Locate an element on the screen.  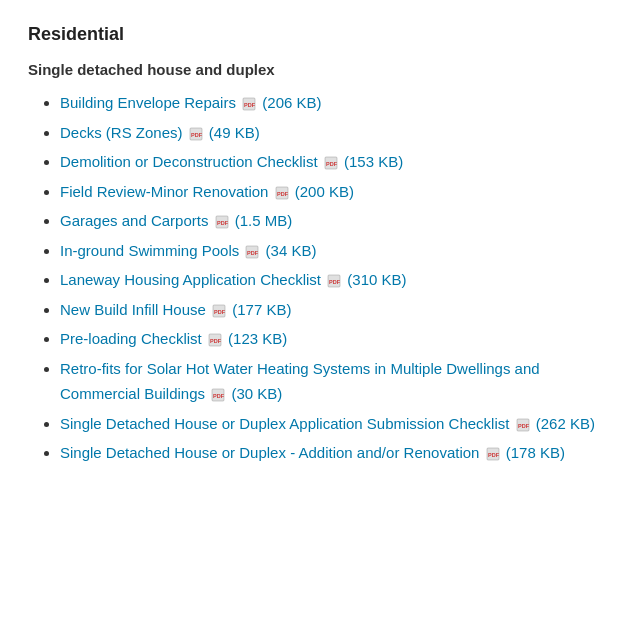
list-item: Garages and Carports PDF (1.5 MB) is located at coordinates (336, 221).